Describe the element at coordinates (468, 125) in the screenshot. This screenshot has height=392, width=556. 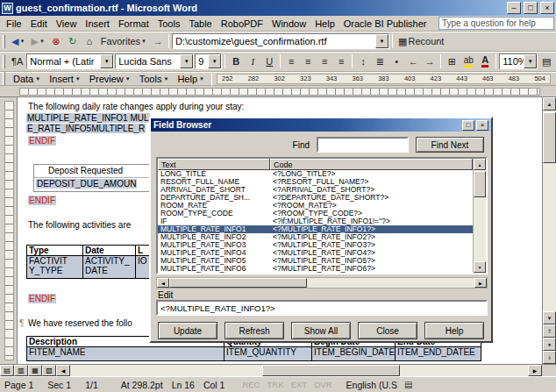
I see `dialog-maximize-button: □` at that location.